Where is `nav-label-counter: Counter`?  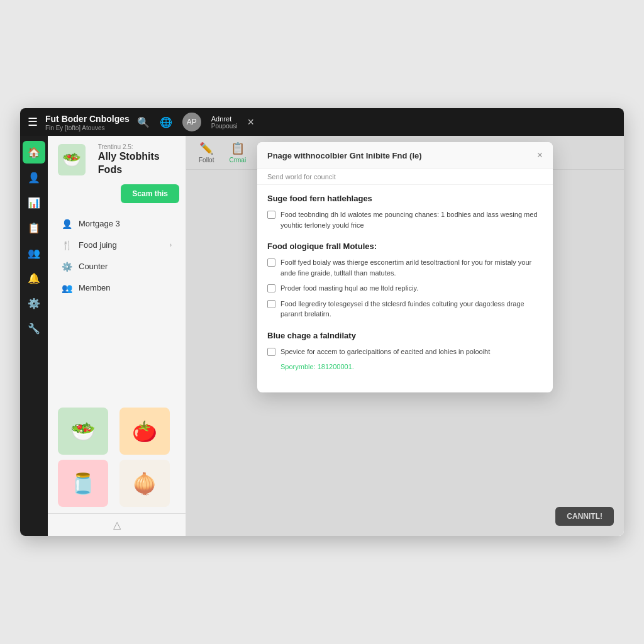
nav-label-counter: Counter is located at coordinates (125, 267).